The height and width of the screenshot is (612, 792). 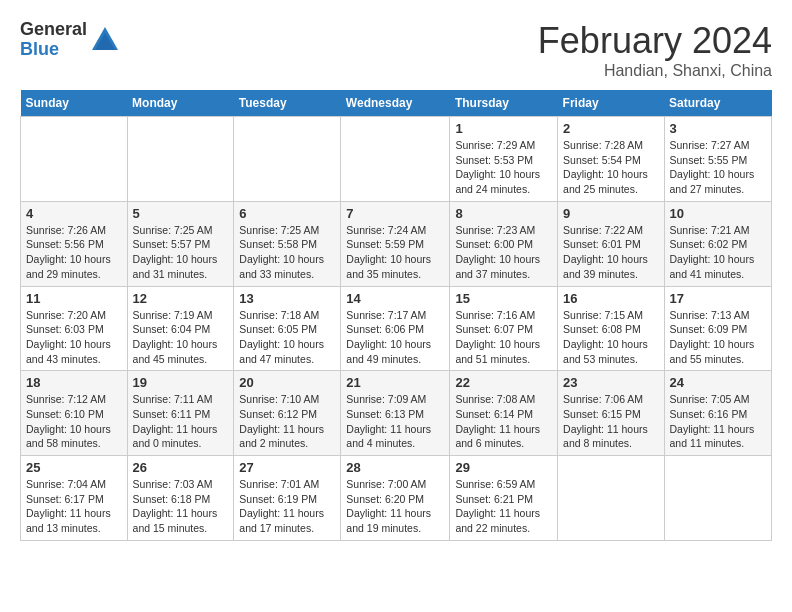 What do you see at coordinates (74, 328) in the screenshot?
I see `calendar-cell: 11Sunrise: 7:20 AMSunset: 6:03 PMDayligh…` at bounding box center [74, 328].